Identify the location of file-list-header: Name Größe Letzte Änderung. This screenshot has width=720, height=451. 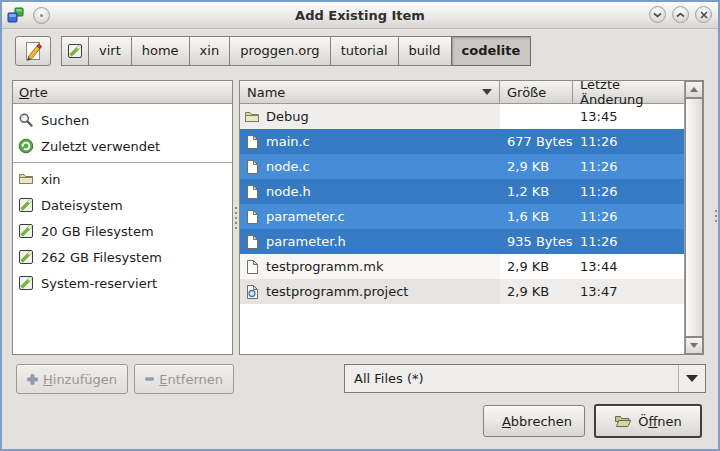
(462, 92).